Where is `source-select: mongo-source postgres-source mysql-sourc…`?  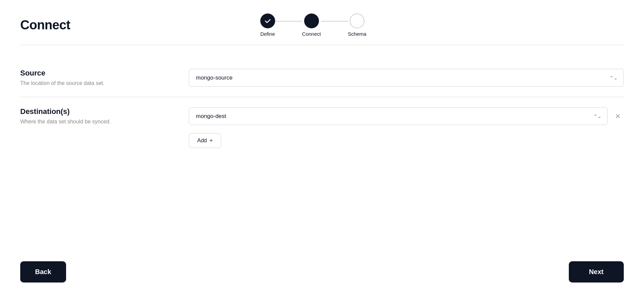
source-select: mongo-source postgres-source mysql-sourc… is located at coordinates (406, 78).